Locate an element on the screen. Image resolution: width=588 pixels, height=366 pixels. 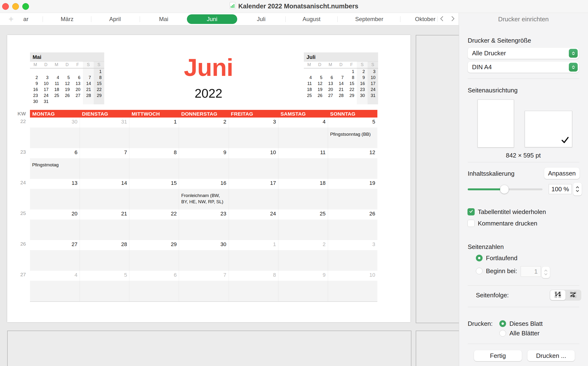
date-cell: 8 is located at coordinates (154, 153).